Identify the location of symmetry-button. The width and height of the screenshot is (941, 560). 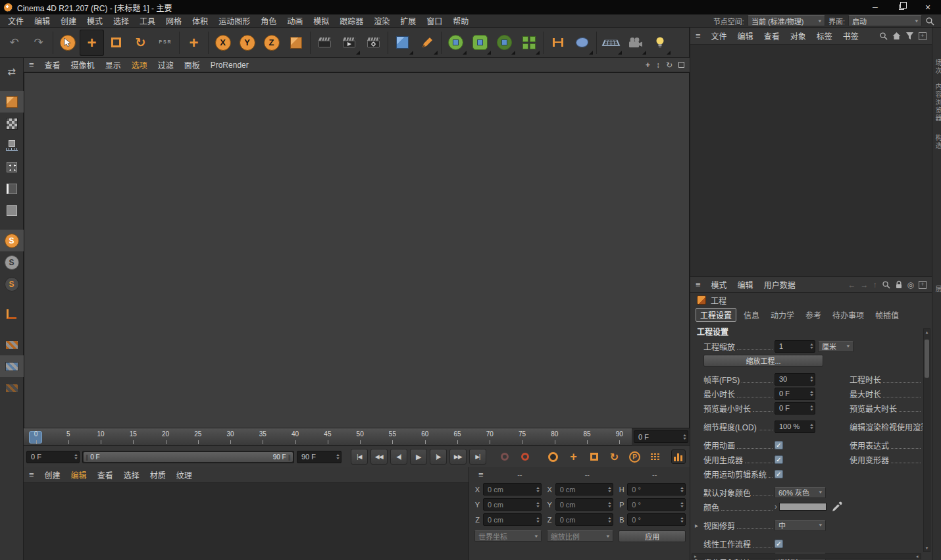
(558, 43).